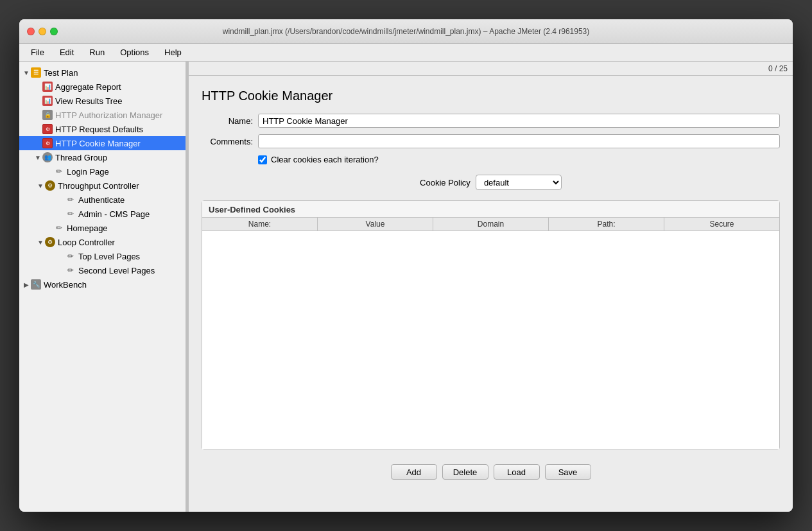 This screenshot has width=812, height=531. I want to click on aggregate-report-icon: 📊, so click(48, 87).